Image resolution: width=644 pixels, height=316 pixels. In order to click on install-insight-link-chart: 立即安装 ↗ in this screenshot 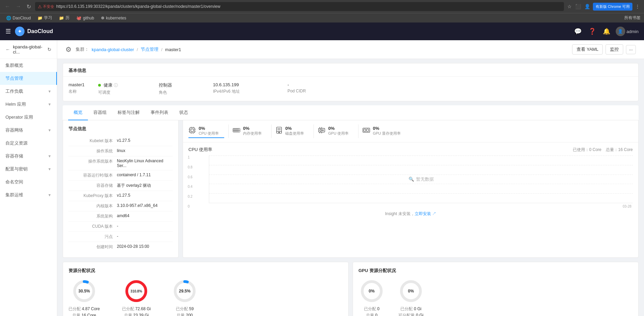, I will do `click(425, 214)`.